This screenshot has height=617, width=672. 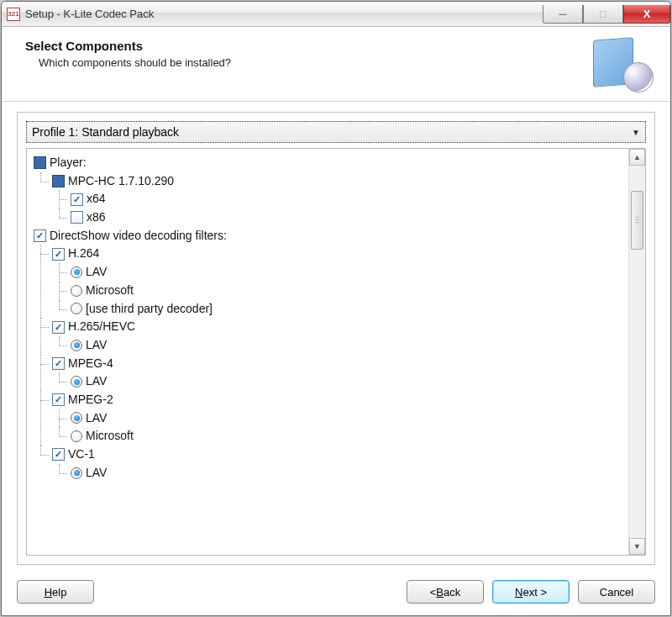 What do you see at coordinates (76, 272) in the screenshot?
I see `radio-h264-lav` at bounding box center [76, 272].